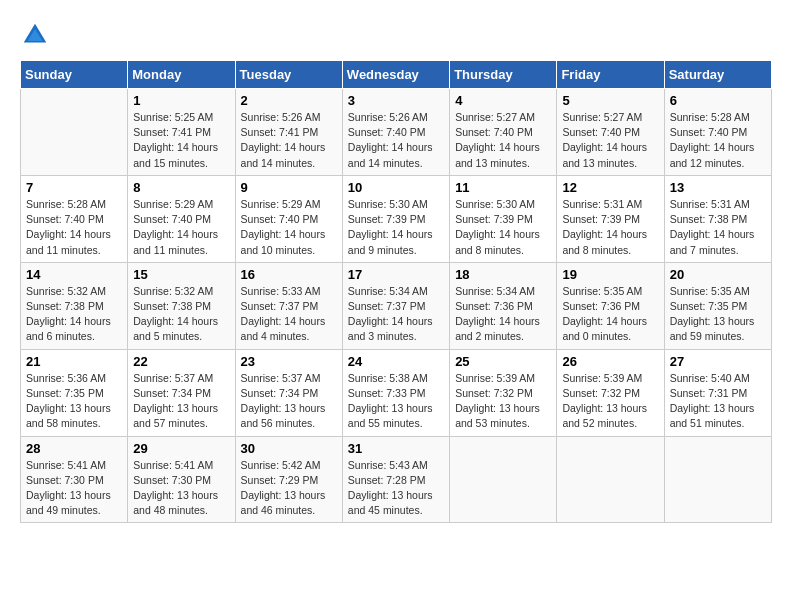 The height and width of the screenshot is (612, 792). Describe the element at coordinates (396, 392) in the screenshot. I see `week-row-4: 21Sunrise: 5:36 AMSunset: 7:35 PMDayligh…` at that location.